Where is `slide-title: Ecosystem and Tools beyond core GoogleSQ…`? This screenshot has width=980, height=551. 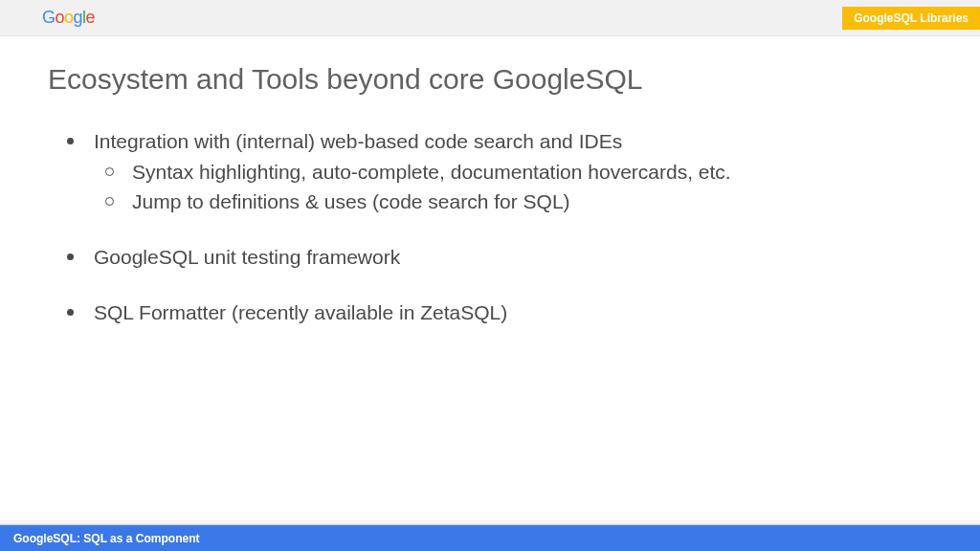
slide-title: Ecosystem and Tools beyond core GoogleSQ… is located at coordinates (490, 79).